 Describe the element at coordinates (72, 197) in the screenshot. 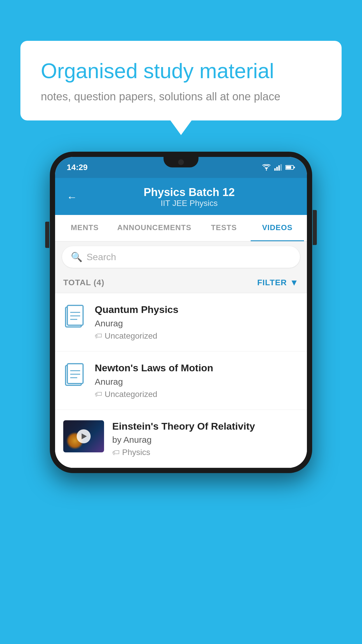

I see `back-button: ←` at that location.